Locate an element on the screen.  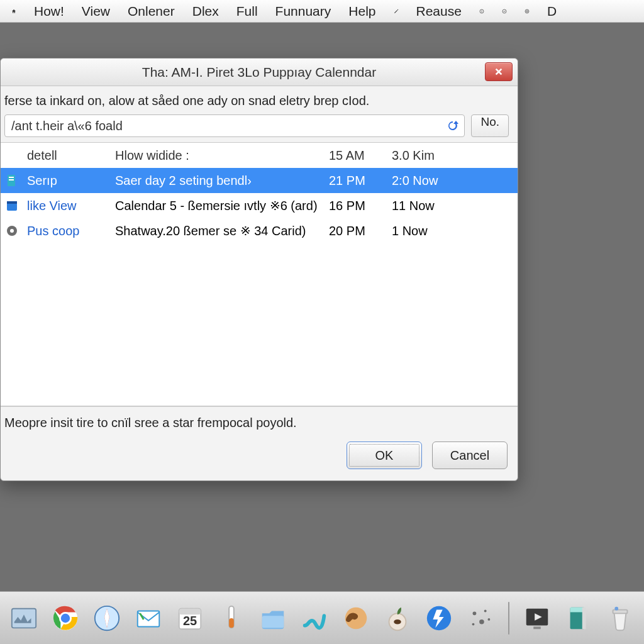
close-icon is located at coordinates (499, 72).